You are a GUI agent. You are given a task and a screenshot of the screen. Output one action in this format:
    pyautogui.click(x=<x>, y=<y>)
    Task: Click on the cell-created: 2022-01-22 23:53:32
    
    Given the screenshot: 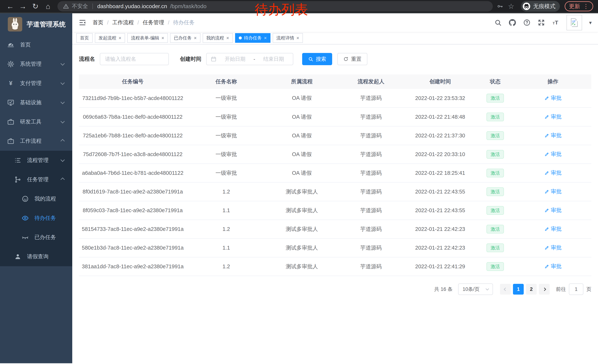 What is the action you would take?
    pyautogui.click(x=440, y=98)
    